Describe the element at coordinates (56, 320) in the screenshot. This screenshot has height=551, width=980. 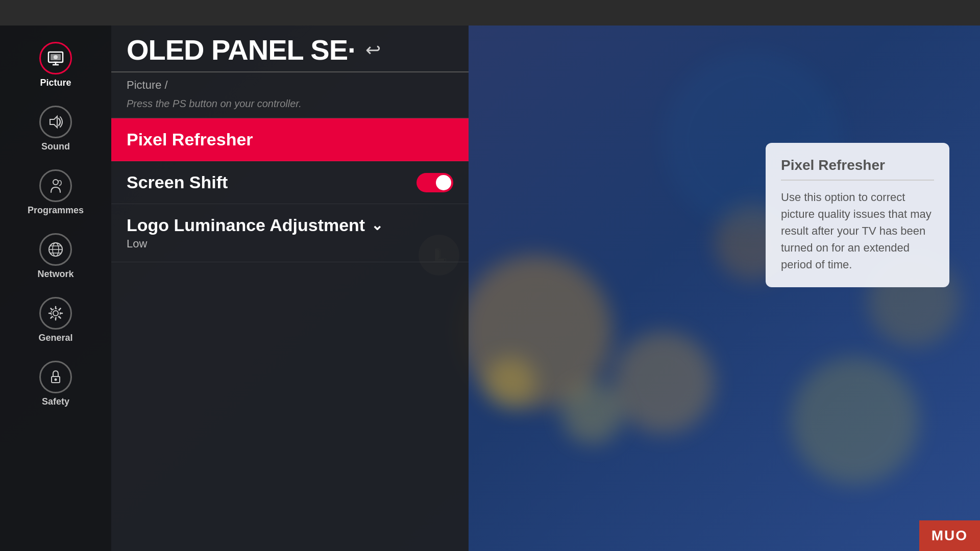
I see `sidebar-item-general: General` at that location.